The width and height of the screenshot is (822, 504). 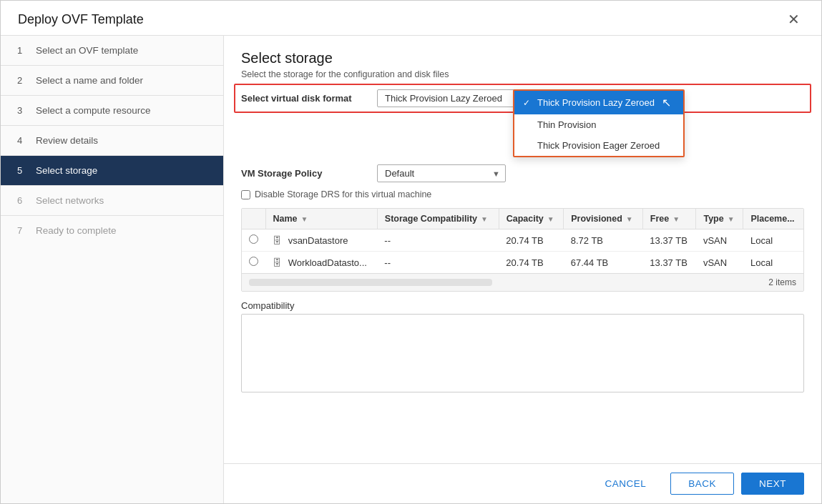 I want to click on col-type-label: Type, so click(x=713, y=219).